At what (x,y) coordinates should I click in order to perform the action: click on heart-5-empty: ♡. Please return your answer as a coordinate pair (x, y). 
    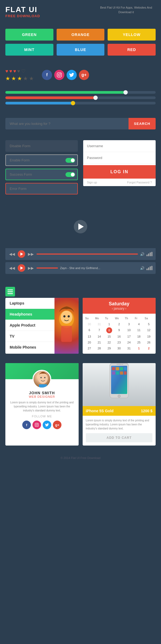
    Looking at the image, I should click on (23, 71).